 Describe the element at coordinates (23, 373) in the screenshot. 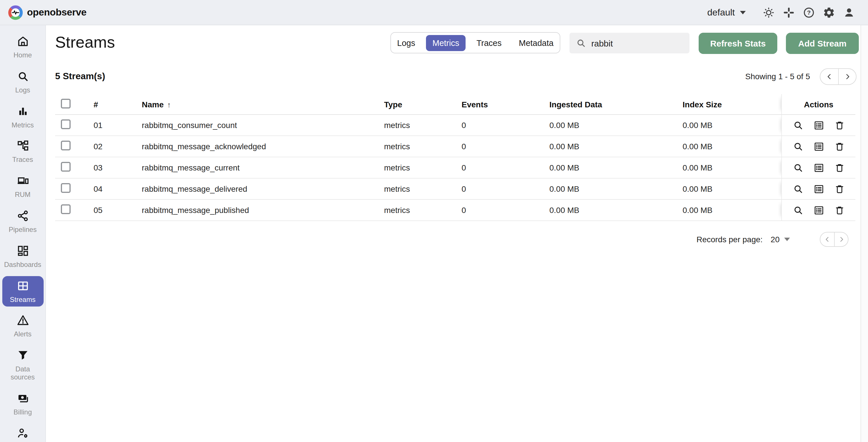

I see `sidebar-item-label: Data sources` at that location.